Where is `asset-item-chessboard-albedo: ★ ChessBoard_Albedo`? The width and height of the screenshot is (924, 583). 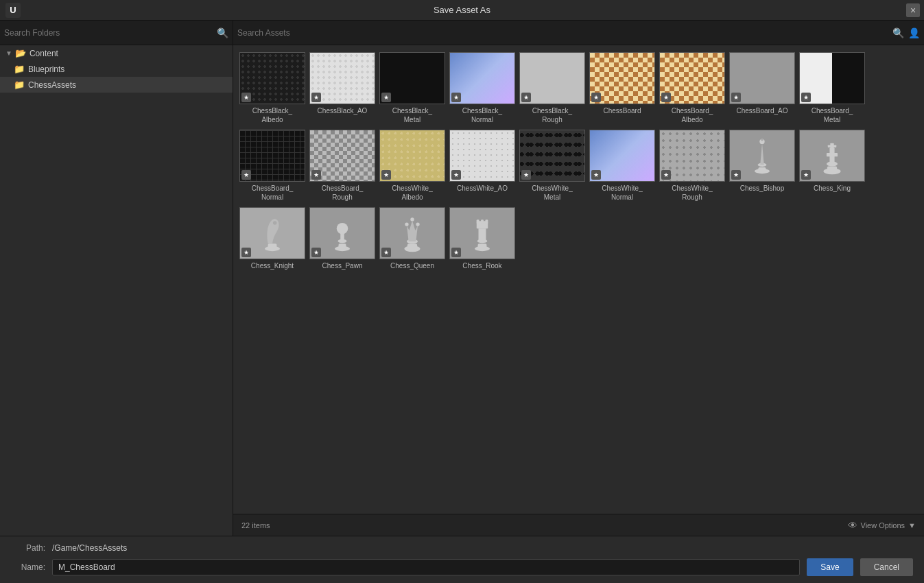 asset-item-chessboard-albedo: ★ ChessBoard_Albedo is located at coordinates (692, 88).